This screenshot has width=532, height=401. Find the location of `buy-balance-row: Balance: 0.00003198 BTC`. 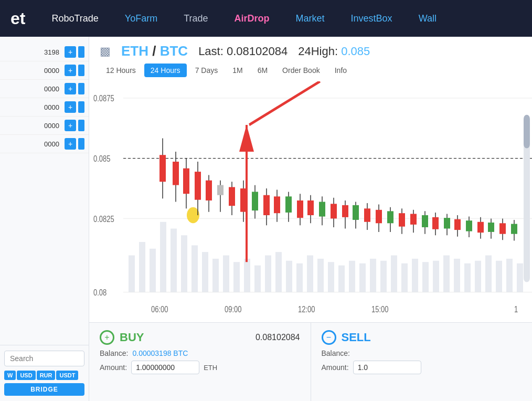

buy-balance-row: Balance: 0.00003198 BTC is located at coordinates (200, 353).